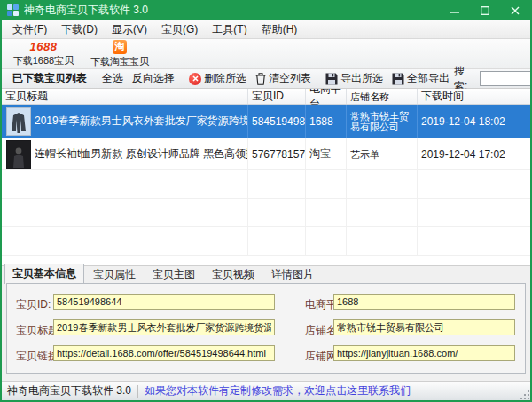  I want to click on minimize-button, so click(455, 11).